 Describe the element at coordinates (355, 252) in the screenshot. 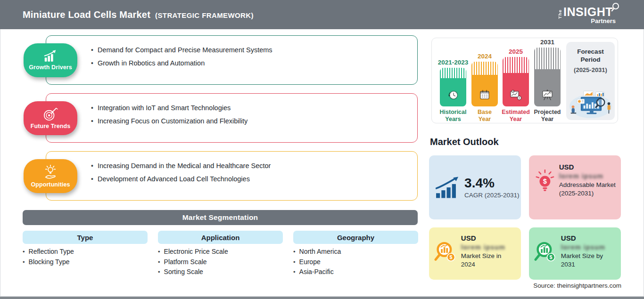

I see `list-item: North America` at that location.